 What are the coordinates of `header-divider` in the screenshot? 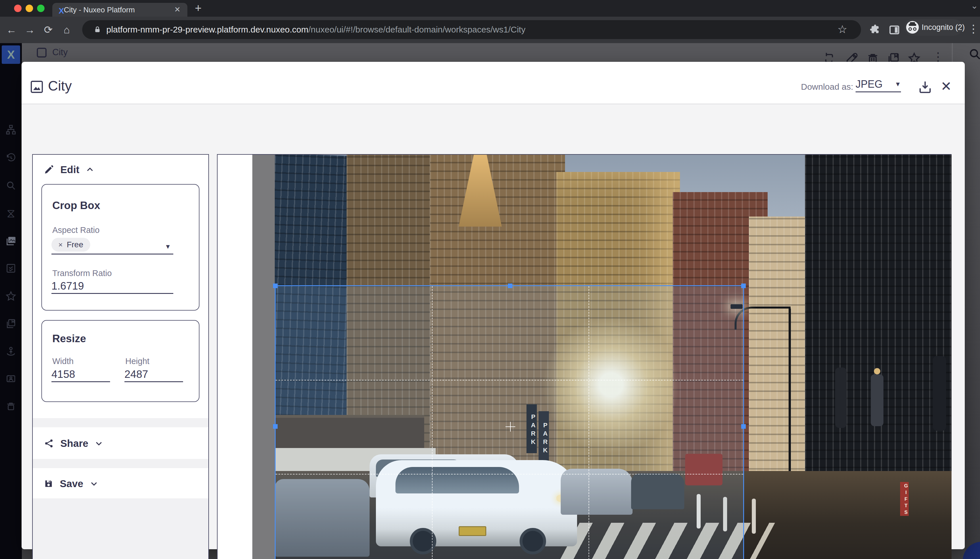 It's located at (952, 52).